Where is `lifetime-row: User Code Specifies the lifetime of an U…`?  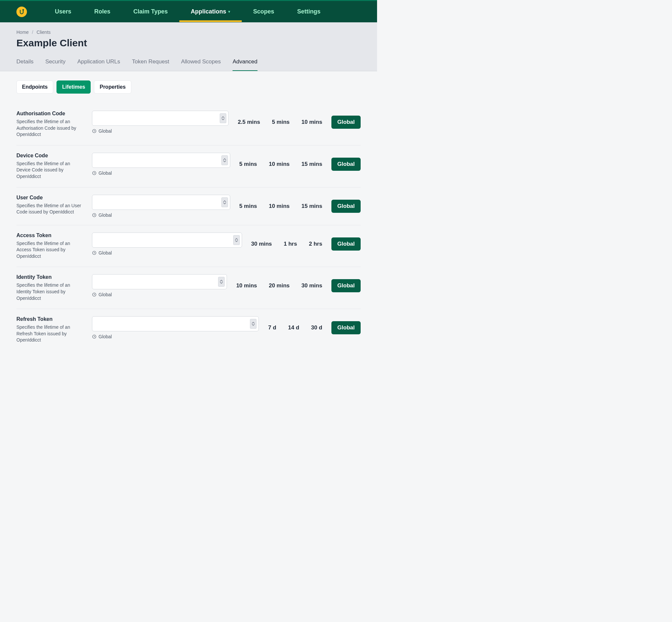
lifetime-row: User Code Specifies the lifetime of an U… is located at coordinates (189, 206).